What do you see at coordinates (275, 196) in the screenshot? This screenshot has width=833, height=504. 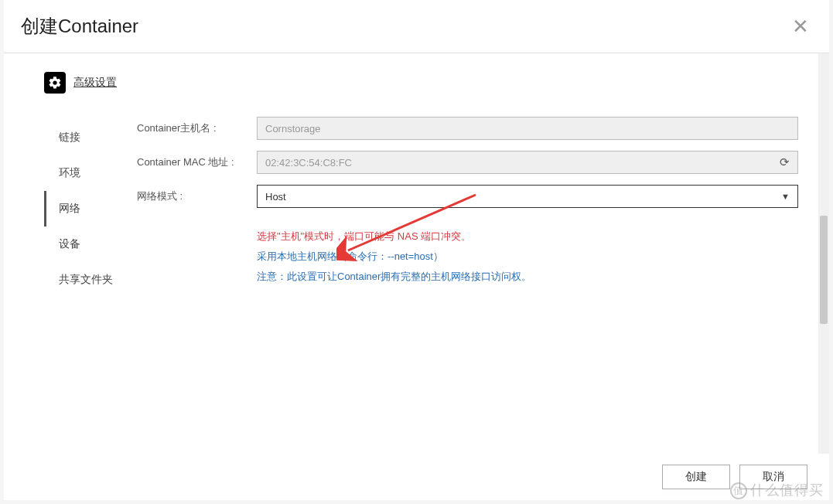 I see `network-mode-value: Host` at bounding box center [275, 196].